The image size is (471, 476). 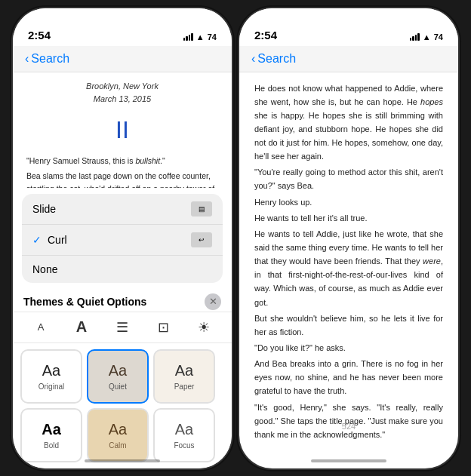 What do you see at coordinates (439, 37) in the screenshot?
I see `battery-right: 74` at bounding box center [439, 37].